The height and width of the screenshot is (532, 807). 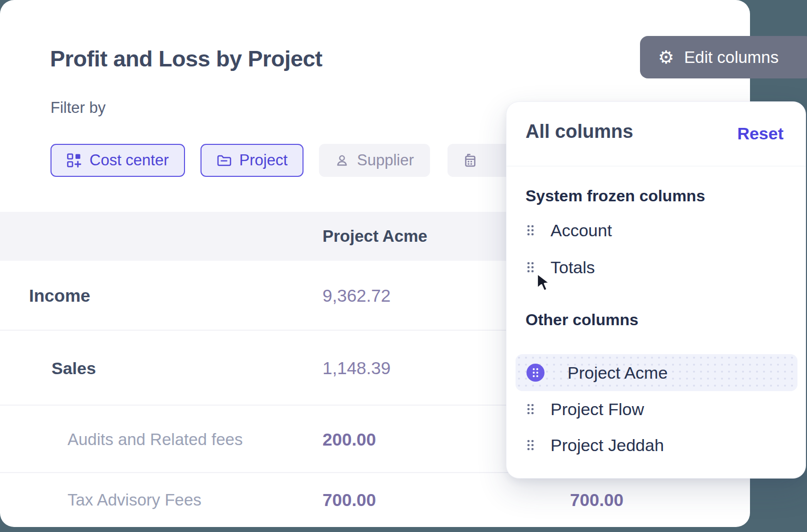 I want to click on column-item-label: Project Jeddah, so click(x=607, y=446).